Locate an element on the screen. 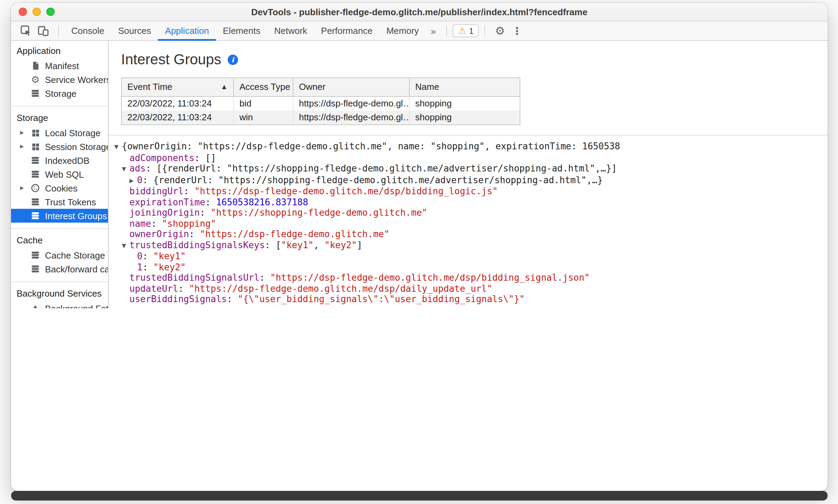 This screenshot has width=838, height=504. tree-segment-string: "shopping" is located at coordinates (189, 223).